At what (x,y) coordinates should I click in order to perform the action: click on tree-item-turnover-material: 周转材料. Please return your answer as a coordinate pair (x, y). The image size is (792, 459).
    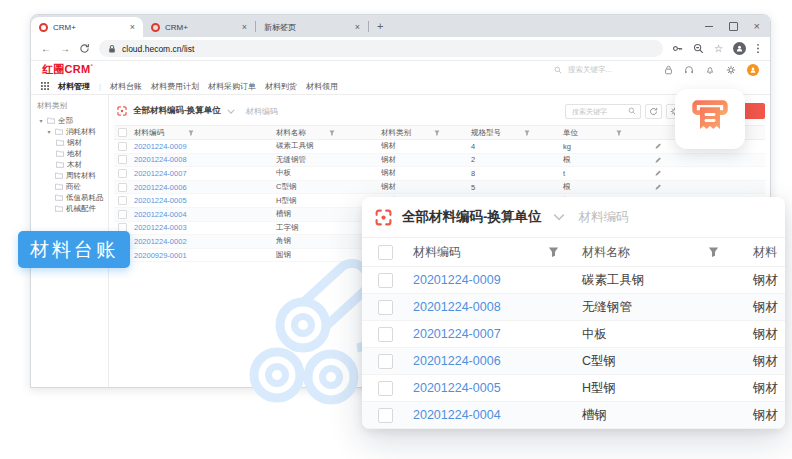
    Looking at the image, I should click on (70, 176).